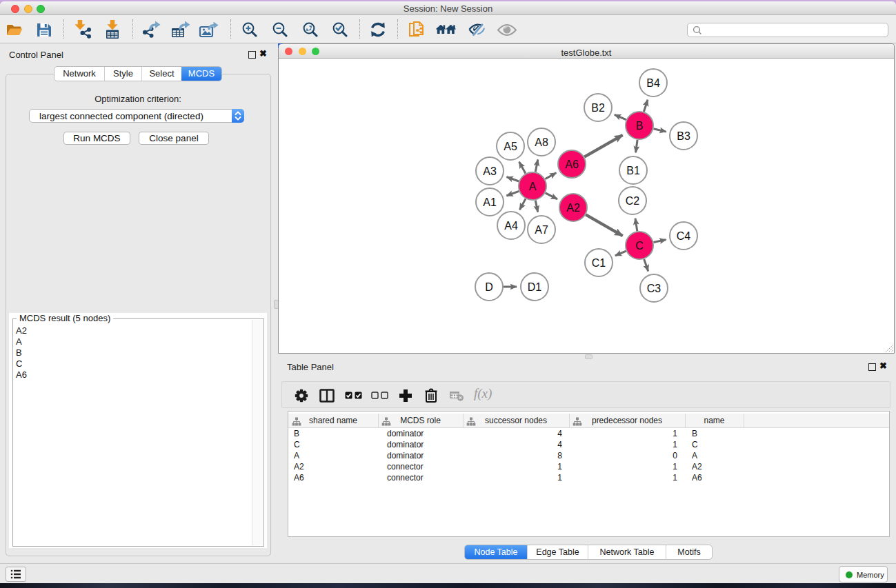 The height and width of the screenshot is (588, 896). I want to click on svg-text: A6, so click(572, 164).